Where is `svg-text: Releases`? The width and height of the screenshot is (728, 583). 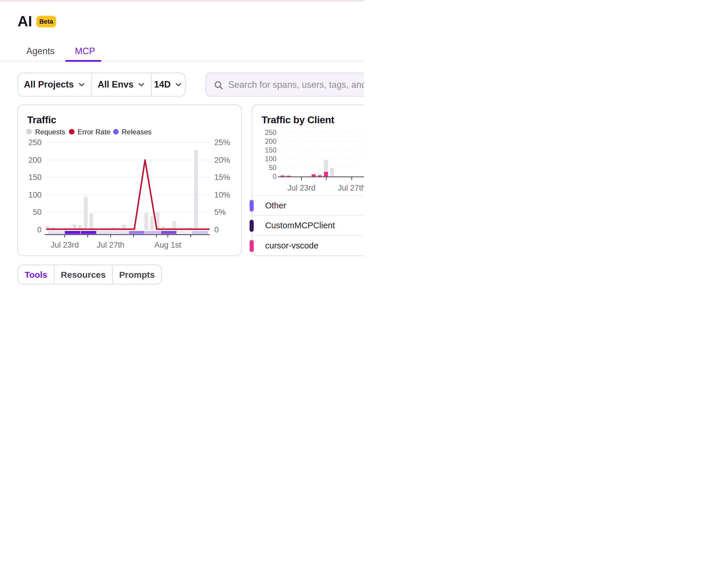 svg-text: Releases is located at coordinates (136, 132).